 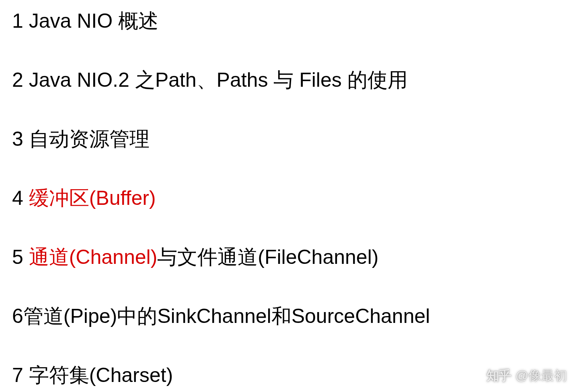 I want to click on item-number: 1, so click(x=18, y=21).